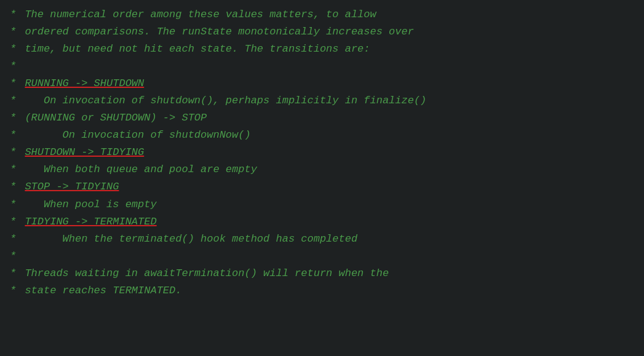 This screenshot has height=356, width=644. I want to click on line-text: ordered comparisons. The runState monoto…, so click(219, 32).